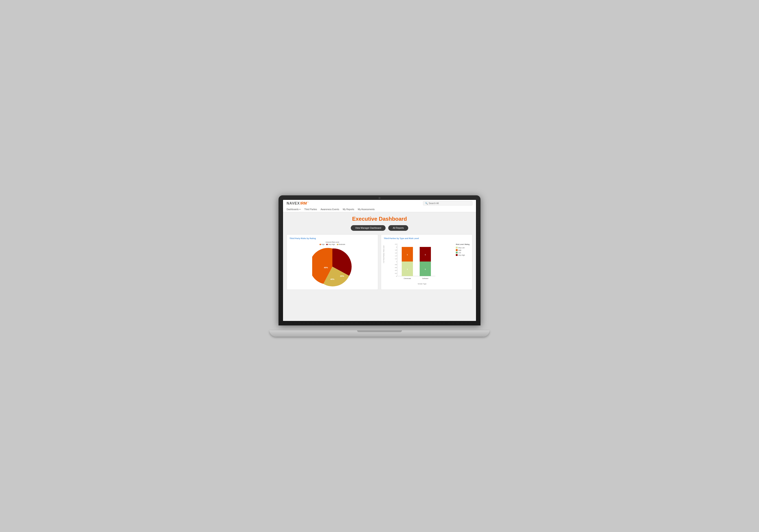 This screenshot has height=532, width=759. What do you see at coordinates (396, 273) in the screenshot?
I see `svg-text: 0.2` at bounding box center [396, 273].